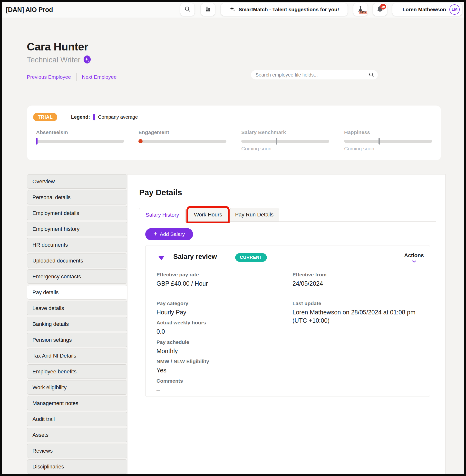  Describe the element at coordinates (29, 10) in the screenshot. I see `app-title: [DAN] AIO Prod` at that location.